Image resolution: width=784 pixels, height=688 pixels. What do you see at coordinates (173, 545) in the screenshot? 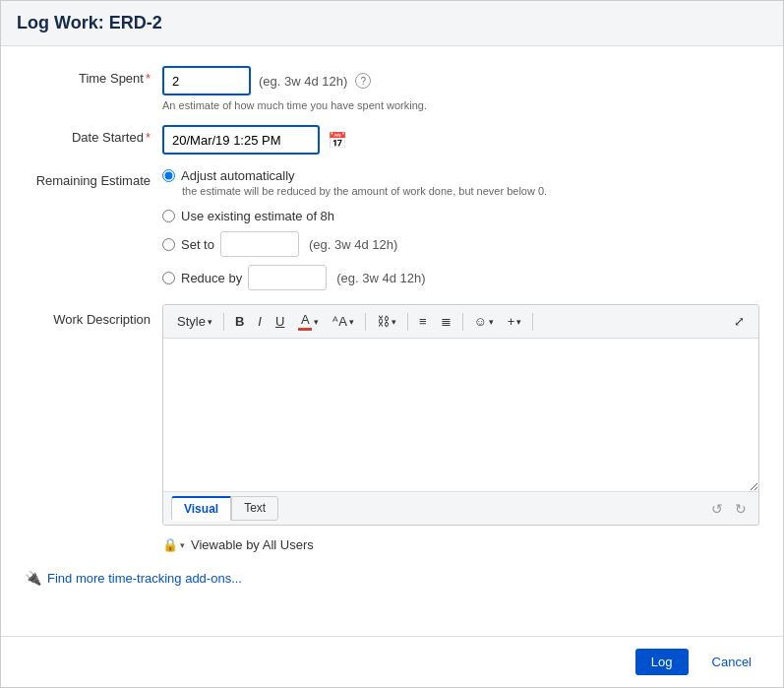
I see `viewable-dropdown-button: 🔒 ▾` at bounding box center [173, 545].